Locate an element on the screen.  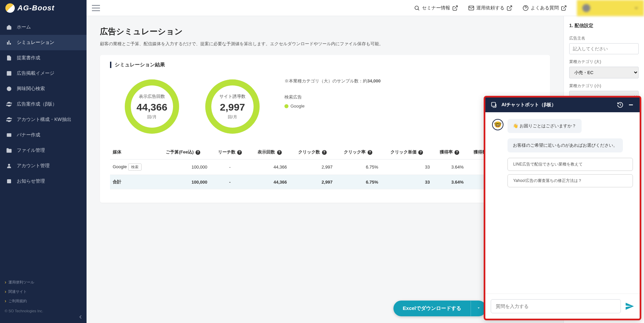
sidebar-item-label: バナー作成 is located at coordinates (29, 135).